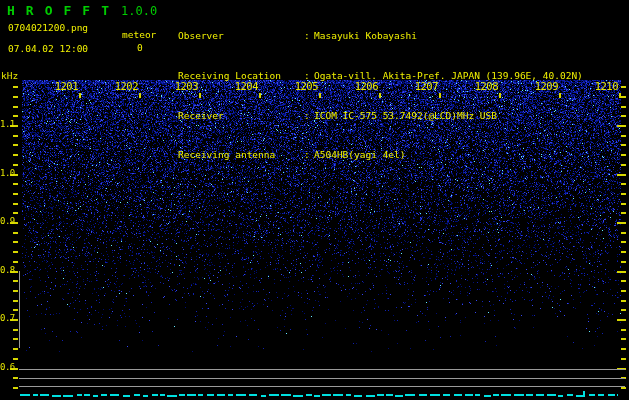 Image resolution: width=629 pixels, height=400 pixels. Describe the element at coordinates (6, 368) in the screenshot. I see `freq-tick-label: 0.6` at that location.